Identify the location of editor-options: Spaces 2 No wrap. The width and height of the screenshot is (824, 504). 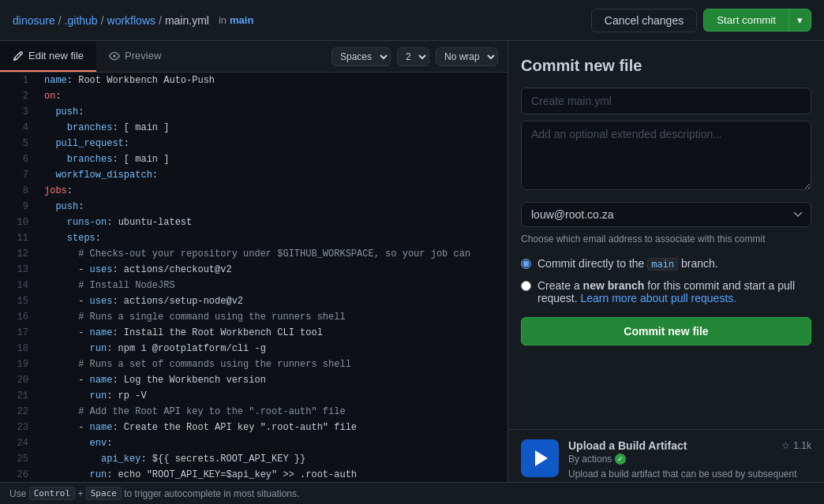
(420, 57).